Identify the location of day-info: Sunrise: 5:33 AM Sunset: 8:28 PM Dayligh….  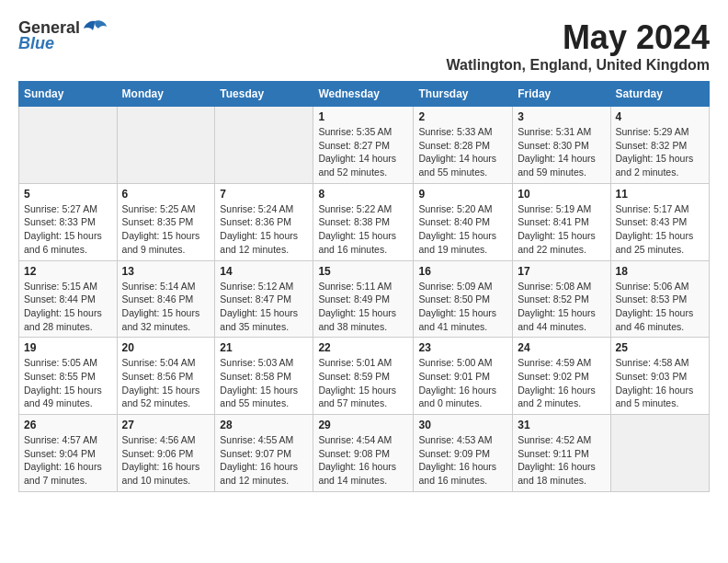
(463, 153).